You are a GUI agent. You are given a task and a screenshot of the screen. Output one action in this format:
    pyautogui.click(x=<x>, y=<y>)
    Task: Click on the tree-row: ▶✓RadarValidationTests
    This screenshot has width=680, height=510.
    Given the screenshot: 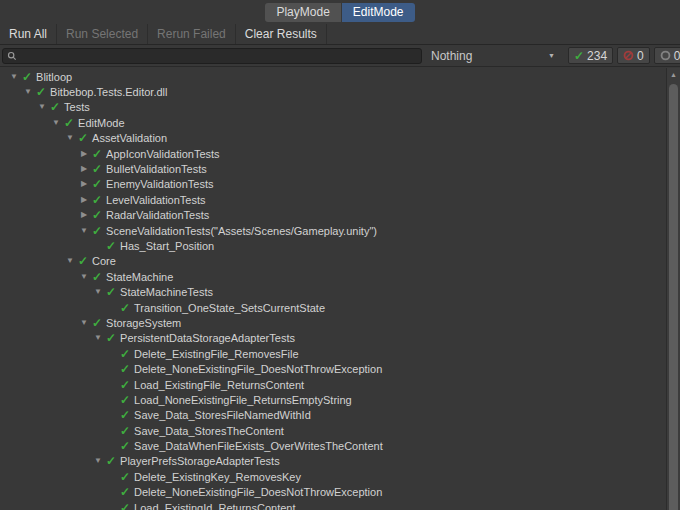 What is the action you would take?
    pyautogui.click(x=340, y=216)
    